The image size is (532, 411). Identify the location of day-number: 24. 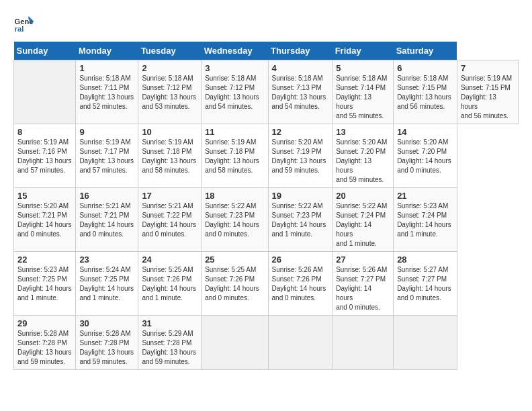
(169, 259).